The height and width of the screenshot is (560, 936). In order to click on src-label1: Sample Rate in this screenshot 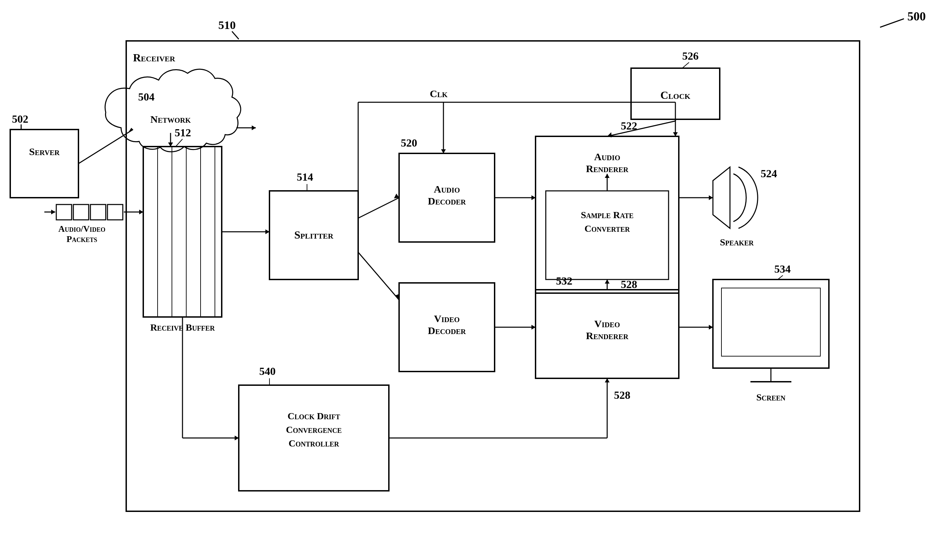, I will do `click(608, 215)`.